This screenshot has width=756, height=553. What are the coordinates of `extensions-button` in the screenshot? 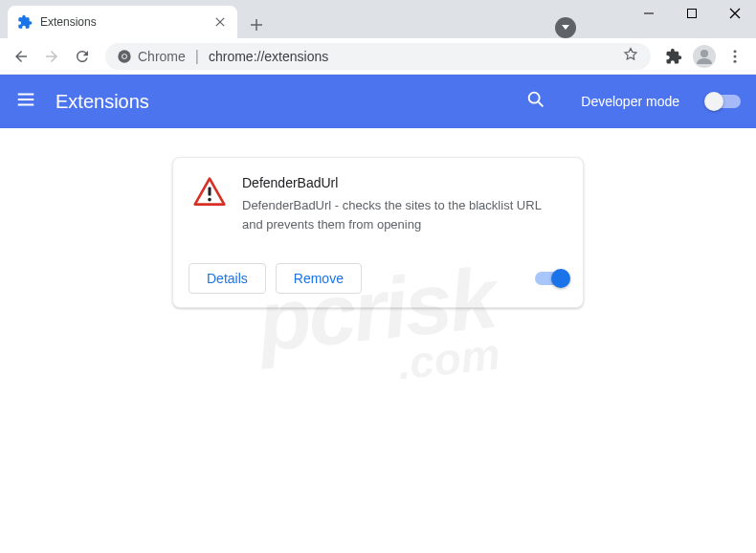 It's located at (674, 56).